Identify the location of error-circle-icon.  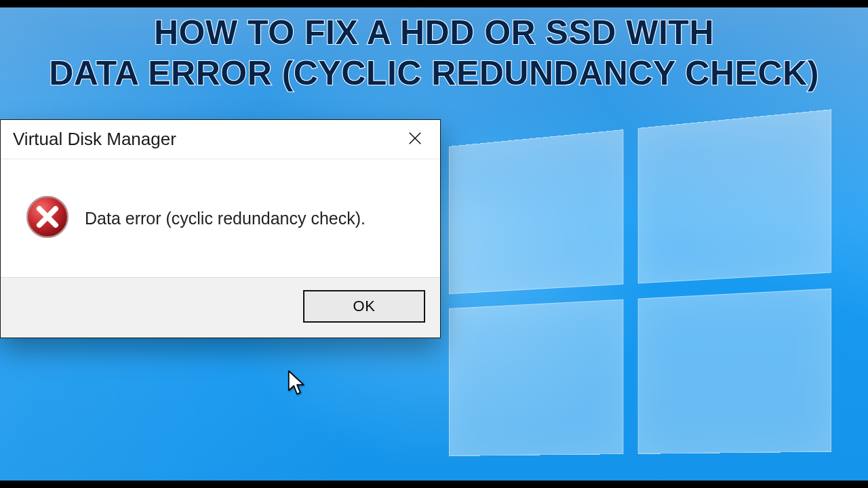
(47, 218).